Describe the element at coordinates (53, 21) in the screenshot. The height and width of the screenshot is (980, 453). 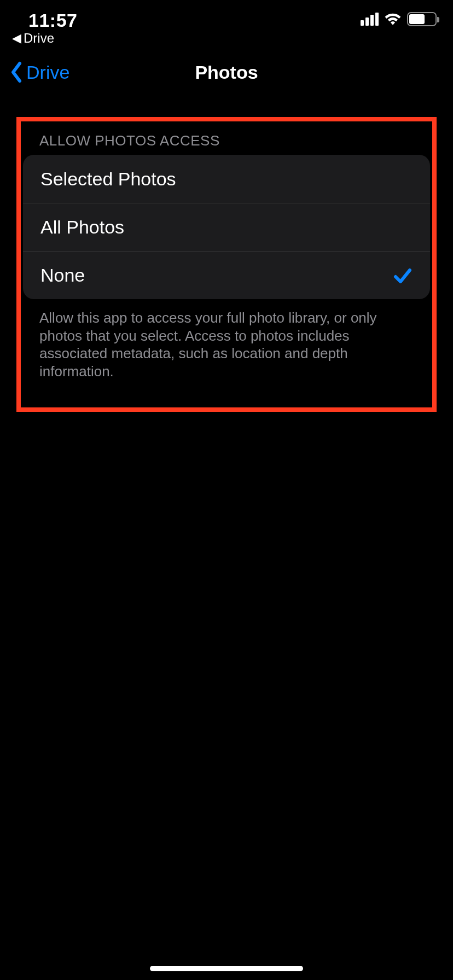
I see `status-time: 11:57` at that location.